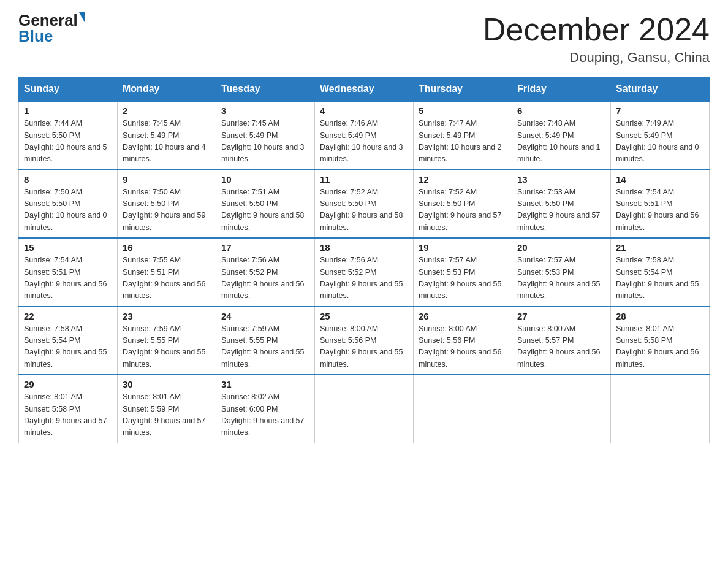 The height and width of the screenshot is (563, 728). Describe the element at coordinates (167, 384) in the screenshot. I see `day-number: 30` at that location.